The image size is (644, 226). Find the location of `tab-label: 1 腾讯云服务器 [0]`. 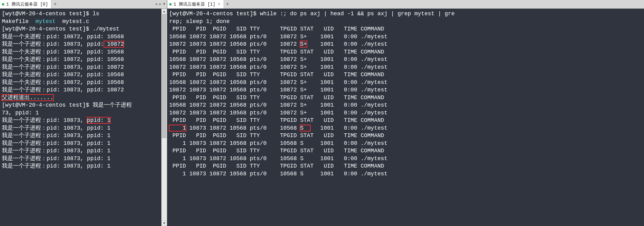

tab-label: 1 腾讯云服务器 [0] is located at coordinates (27, 4).